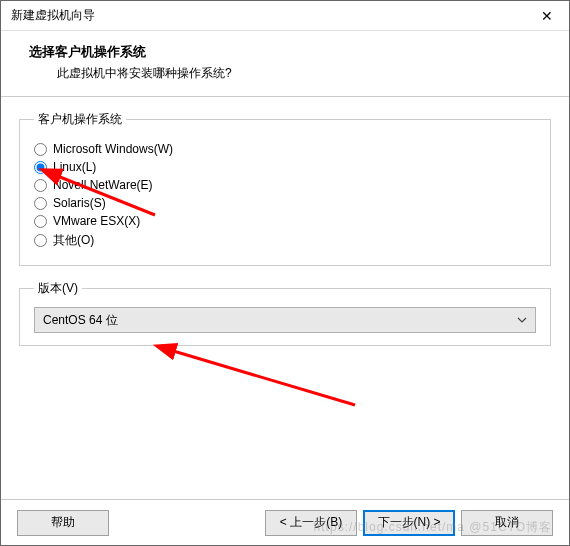 Image resolution: width=570 pixels, height=546 pixels. I want to click on radio-label: 其他(O), so click(74, 240).